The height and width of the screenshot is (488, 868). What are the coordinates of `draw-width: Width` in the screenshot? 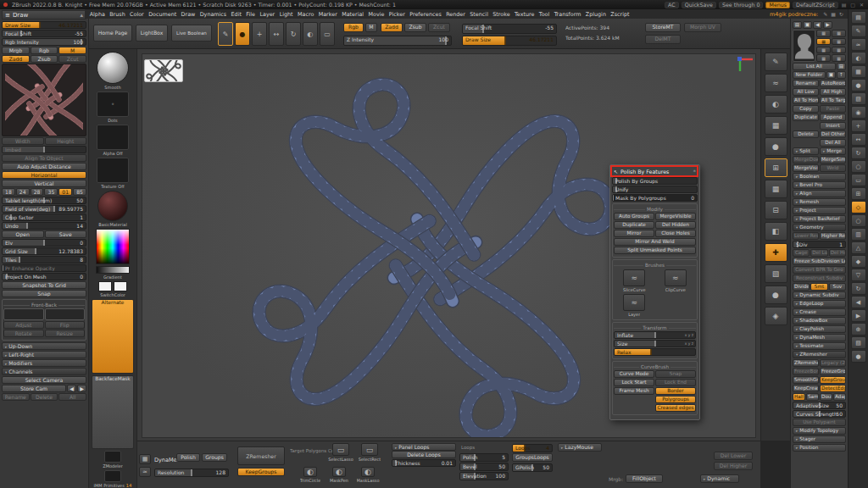 It's located at (23, 141).